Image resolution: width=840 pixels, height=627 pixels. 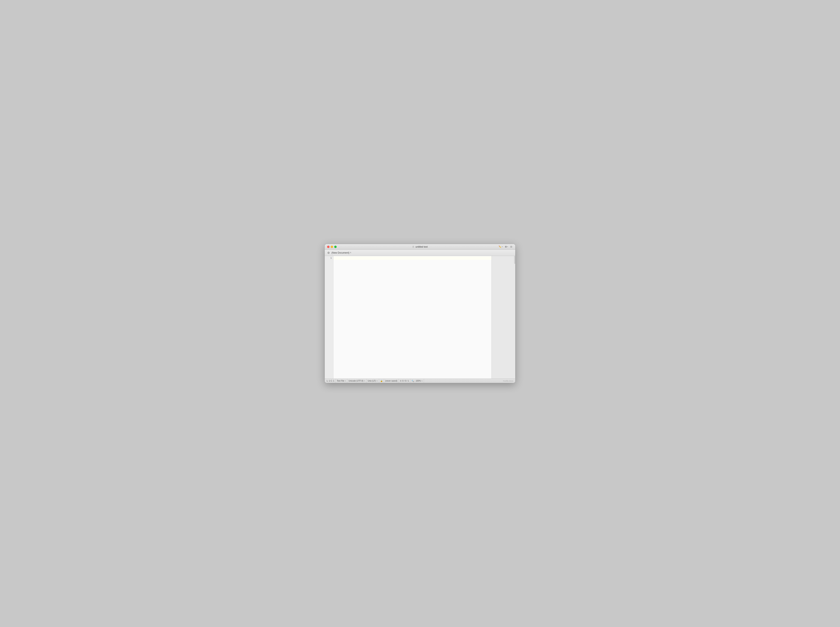 I want to click on toolbar: ⚙ (New Document) ⇅, so click(x=420, y=253).